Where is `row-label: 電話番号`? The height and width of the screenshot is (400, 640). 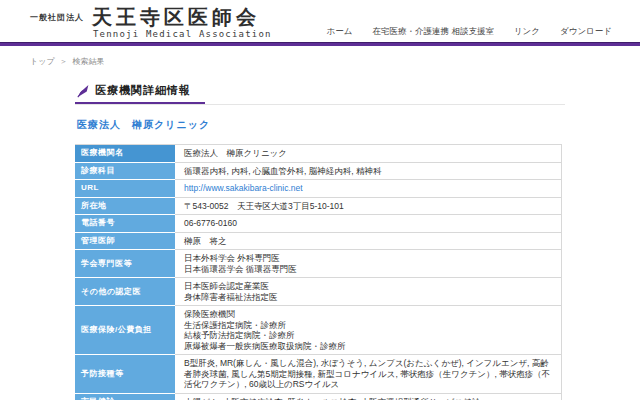 row-label: 電話番号 is located at coordinates (125, 224).